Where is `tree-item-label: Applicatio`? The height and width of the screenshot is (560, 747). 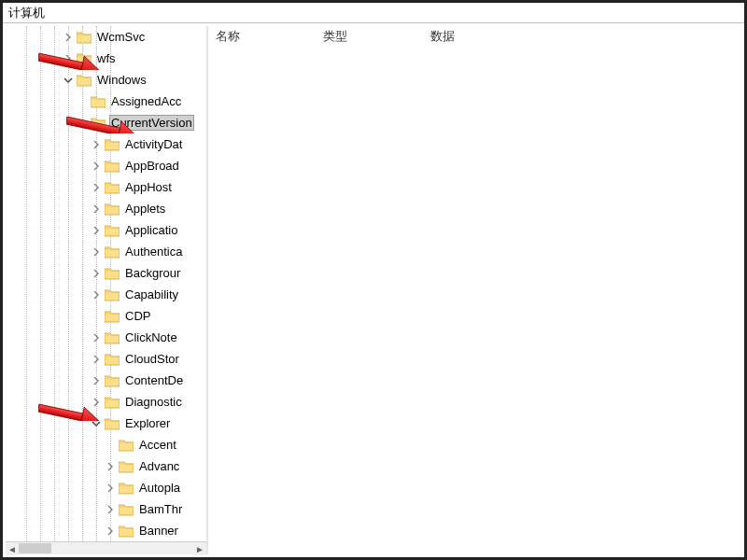
tree-item-label: Applicatio is located at coordinates (151, 230).